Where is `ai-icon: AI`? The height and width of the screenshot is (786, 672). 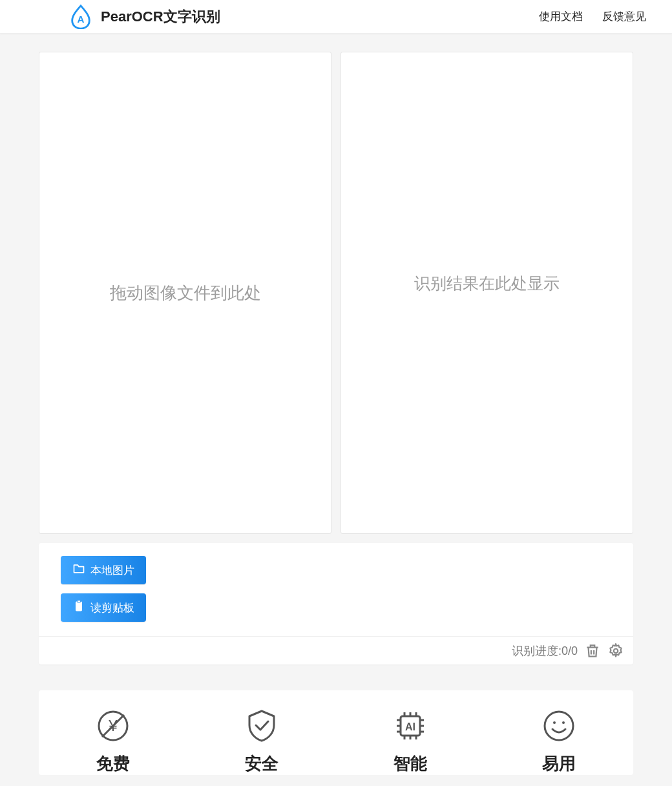
ai-icon: AI is located at coordinates (410, 726).